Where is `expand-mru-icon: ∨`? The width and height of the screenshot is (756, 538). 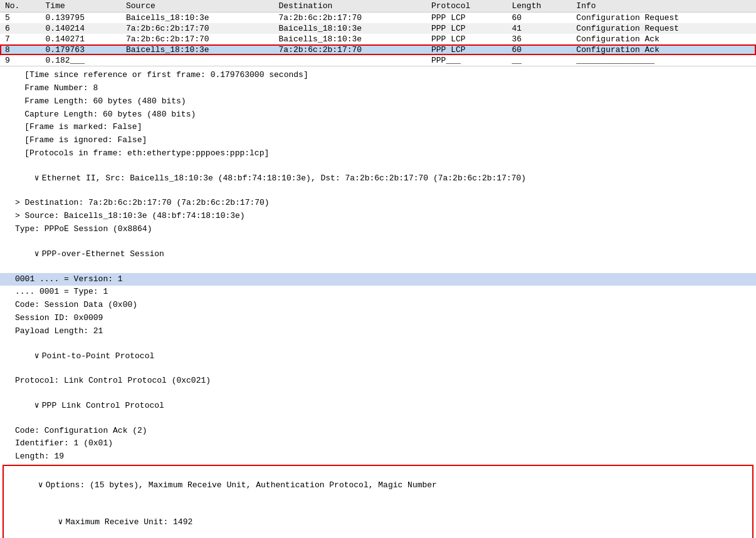
expand-mru-icon: ∨ is located at coordinates (61, 522).